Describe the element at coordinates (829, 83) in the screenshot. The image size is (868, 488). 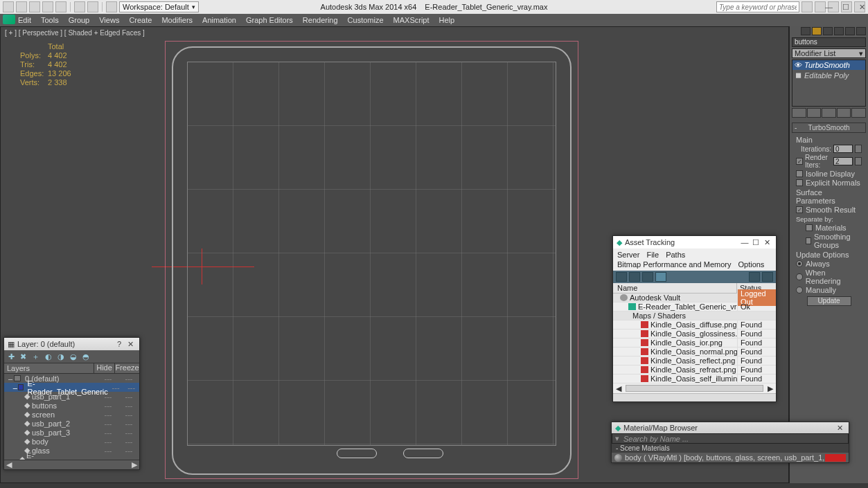
I see `modifier-stack: 👁 TurboSmooth ◼ Editable Poly` at that location.